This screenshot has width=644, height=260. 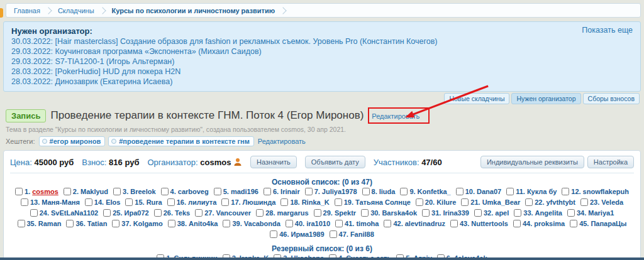 I want to click on member-checkbox-item: 8.liuda, so click(x=379, y=192).